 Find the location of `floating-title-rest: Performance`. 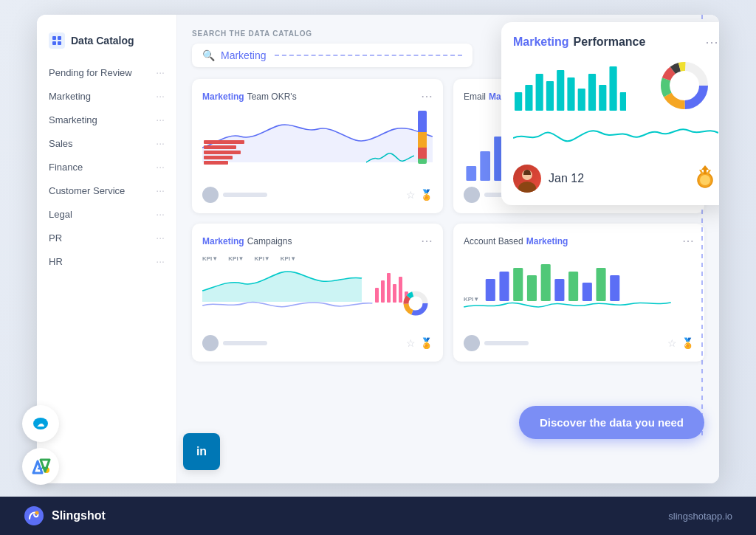

floating-title-rest: Performance is located at coordinates (610, 42).